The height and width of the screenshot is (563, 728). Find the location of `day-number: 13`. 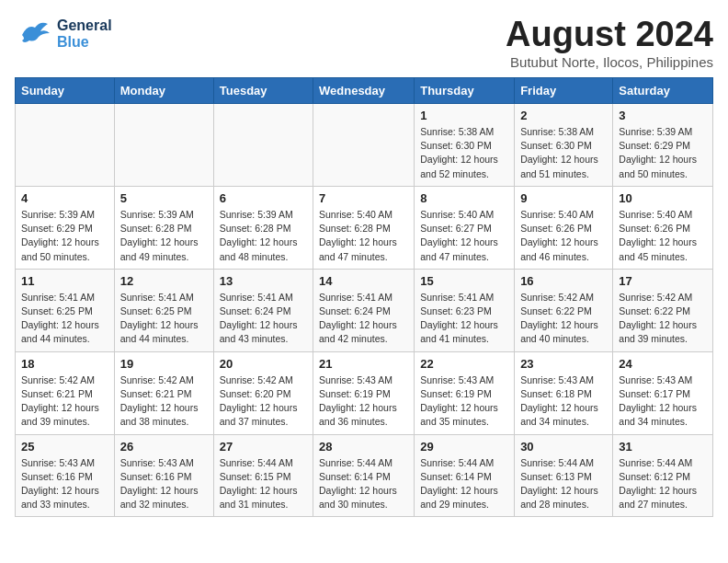

day-number: 13 is located at coordinates (263, 282).